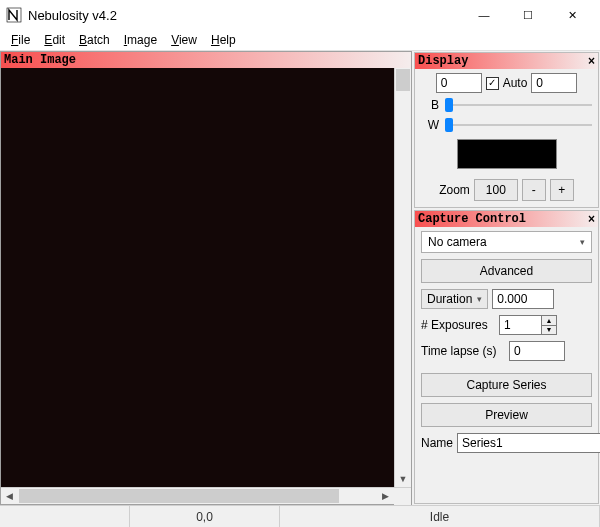 This screenshot has width=600, height=527. I want to click on status-state: Idle, so click(440, 516).